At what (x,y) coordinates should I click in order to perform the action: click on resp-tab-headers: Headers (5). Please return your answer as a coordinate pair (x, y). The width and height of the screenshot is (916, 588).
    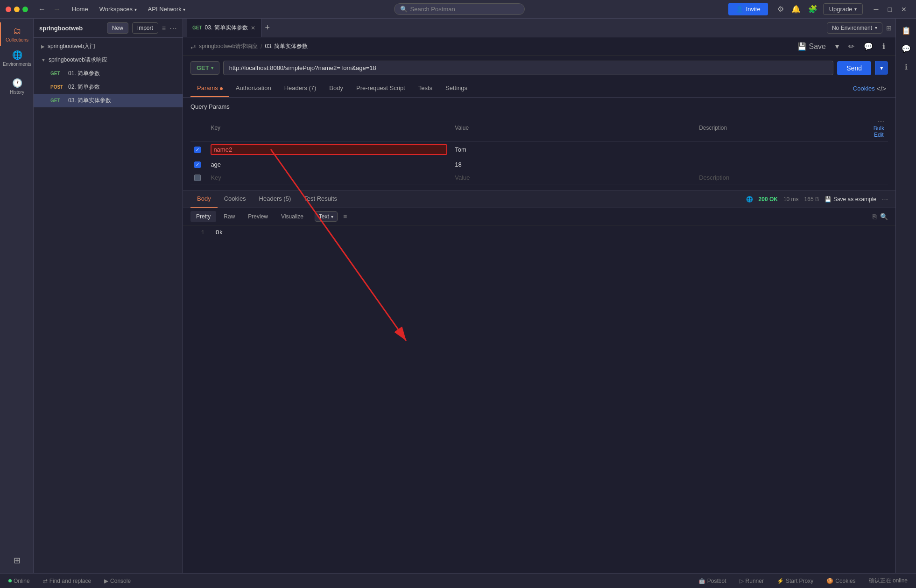
    Looking at the image, I should click on (275, 199).